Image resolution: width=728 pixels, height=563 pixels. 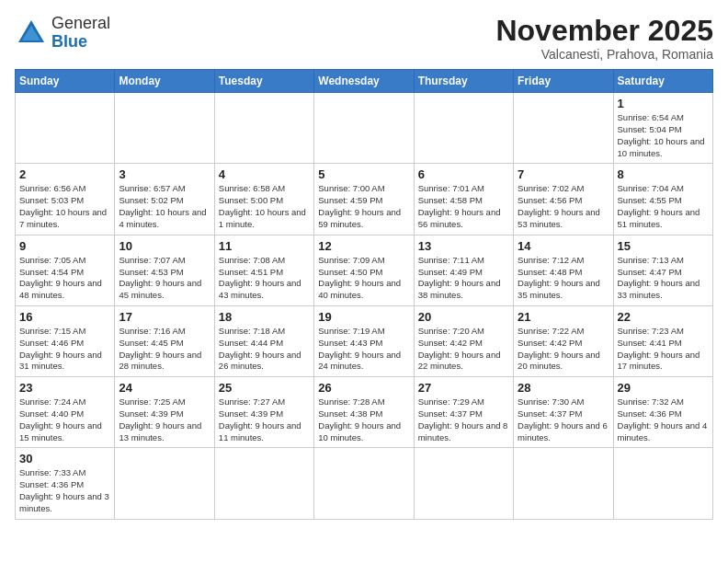 I want to click on week-row-1: 1Sunrise: 6:54 AM Sunset: 5:04 PM Daylig…, so click(x=364, y=129).